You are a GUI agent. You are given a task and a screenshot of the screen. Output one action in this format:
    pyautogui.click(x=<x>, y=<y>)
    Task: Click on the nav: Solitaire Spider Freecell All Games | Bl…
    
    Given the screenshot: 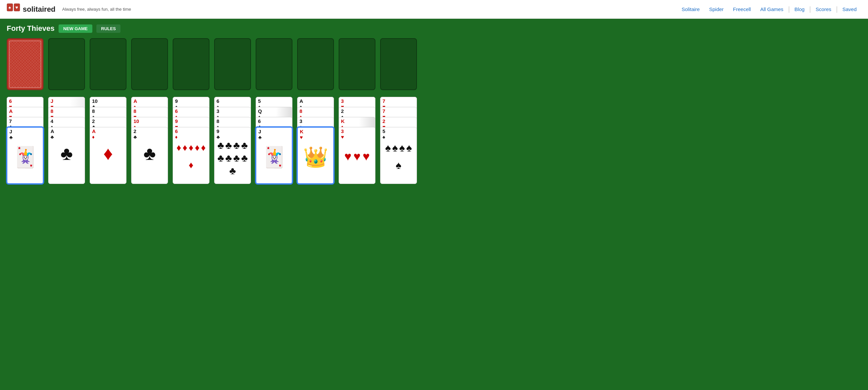 What is the action you would take?
    pyautogui.click(x=769, y=9)
    